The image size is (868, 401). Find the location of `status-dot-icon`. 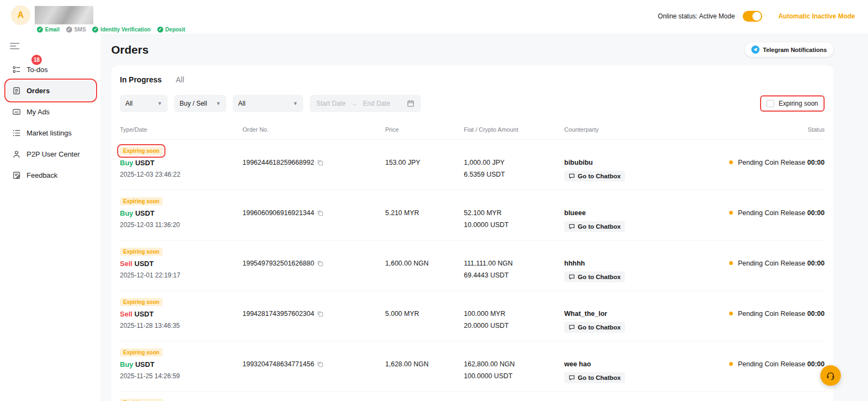

status-dot-icon is located at coordinates (731, 163).